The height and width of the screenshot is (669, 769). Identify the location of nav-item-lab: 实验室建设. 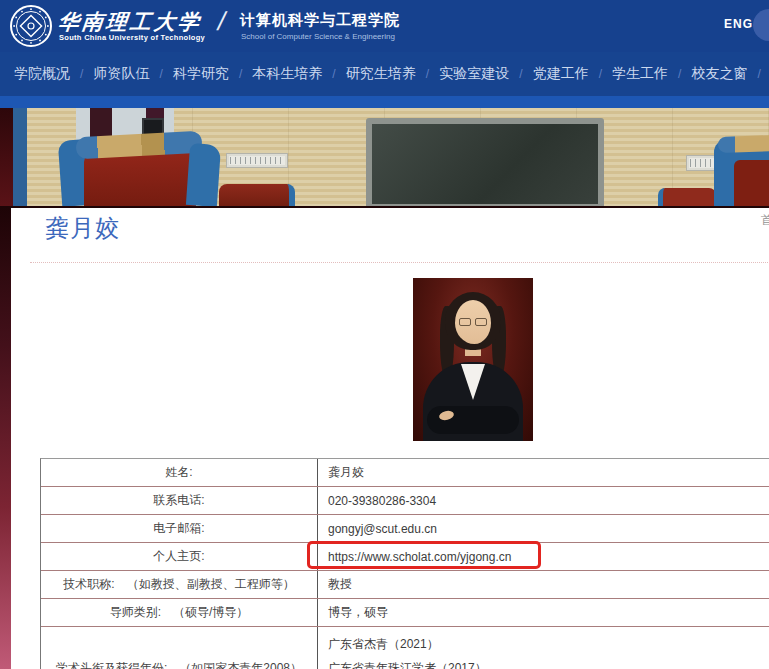
(474, 74).